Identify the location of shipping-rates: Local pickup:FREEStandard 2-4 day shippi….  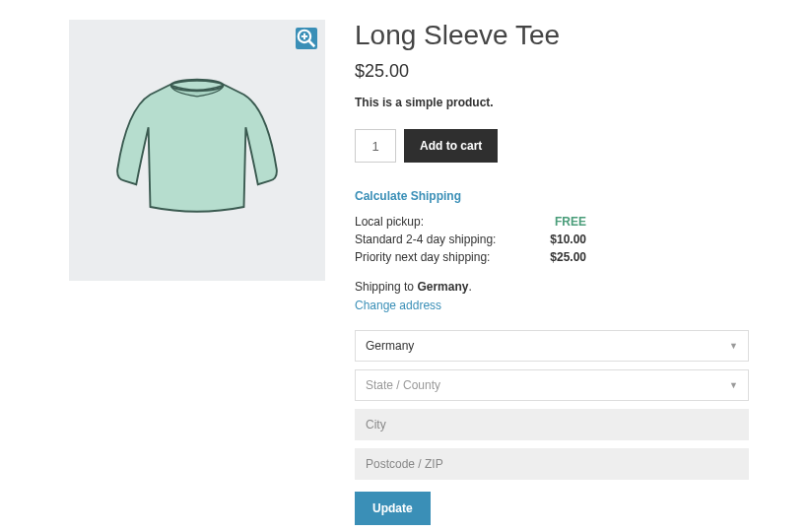
(471, 239).